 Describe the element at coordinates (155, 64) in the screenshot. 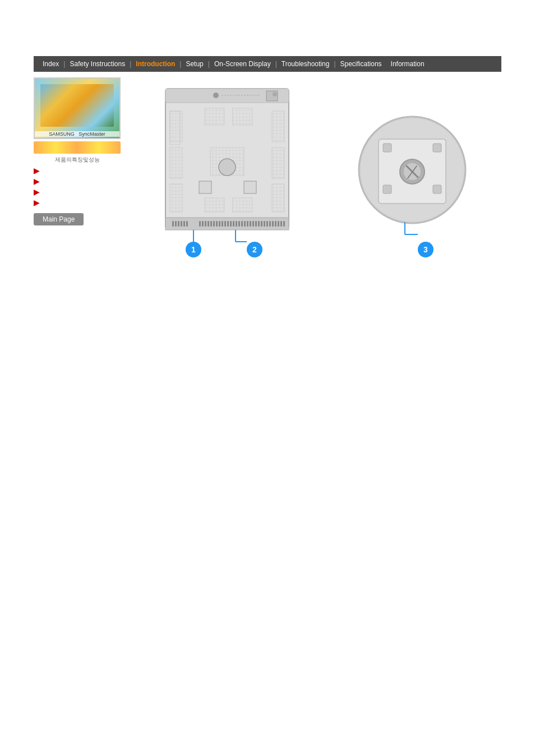

I see `nav-introduction: Introduction` at that location.